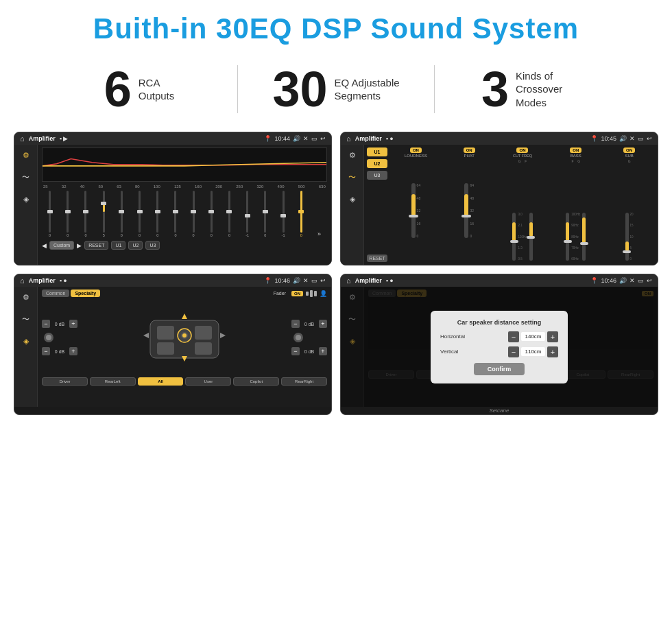  Describe the element at coordinates (96, 246) in the screenshot. I see `reset-button: RESET` at that location.